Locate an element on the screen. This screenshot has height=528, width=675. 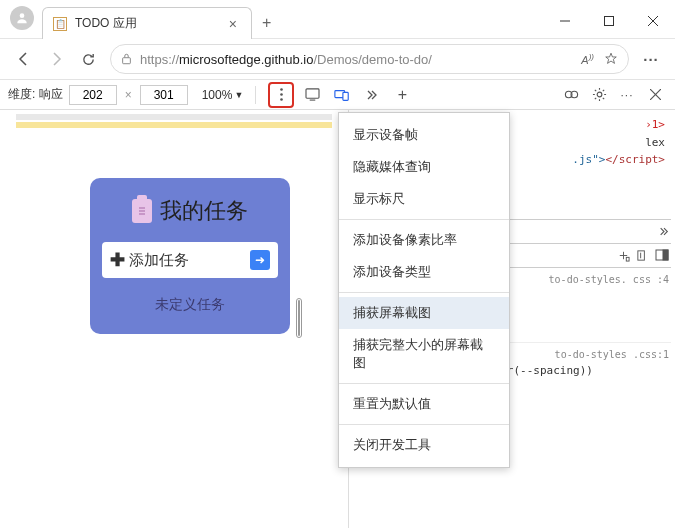
menu-item-hide-media-queries: 隐藏媒体查询 is located at coordinates (424, 167).